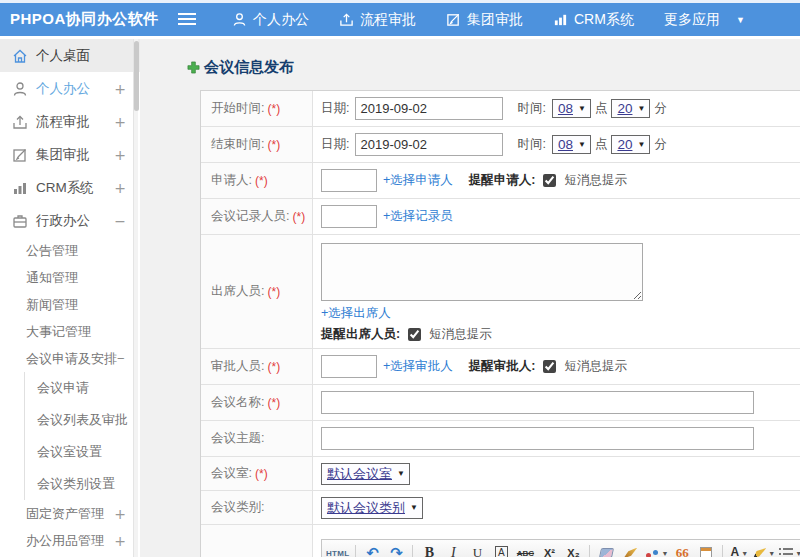 Image resolution: width=800 pixels, height=557 pixels. I want to click on blockquote-button: 66, so click(682, 550).